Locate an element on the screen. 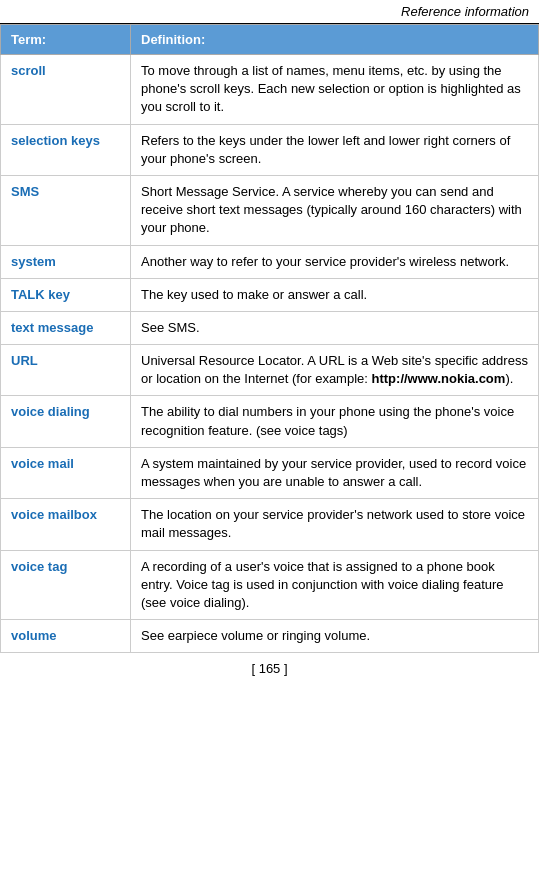 The width and height of the screenshot is (539, 879). table-row: volumeSee earpiece volume or ringing vol… is located at coordinates (270, 636).